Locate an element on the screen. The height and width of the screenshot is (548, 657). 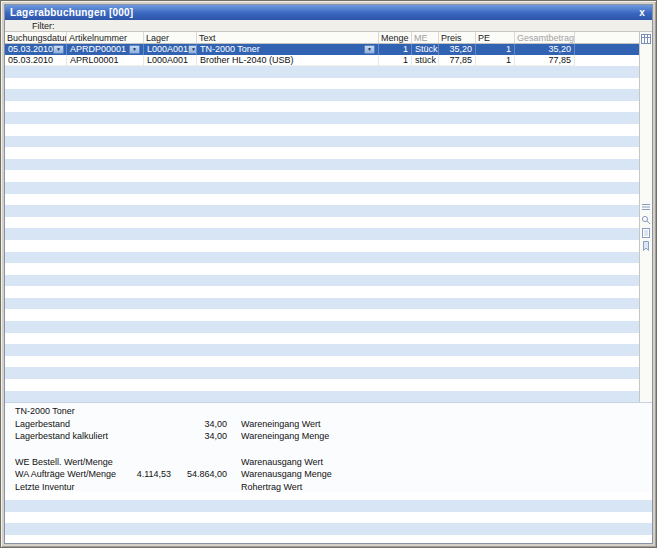
document-icon is located at coordinates (646, 233).